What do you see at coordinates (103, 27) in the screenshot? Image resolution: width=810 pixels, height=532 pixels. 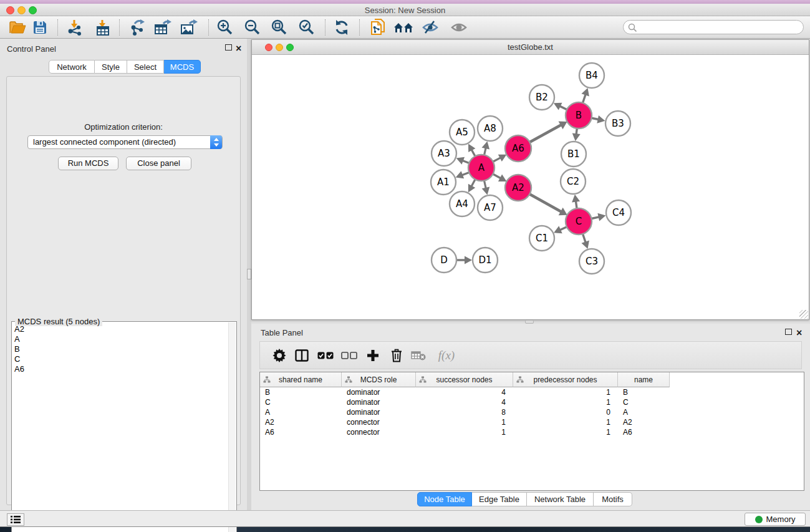 I see `import-table-icon` at bounding box center [103, 27].